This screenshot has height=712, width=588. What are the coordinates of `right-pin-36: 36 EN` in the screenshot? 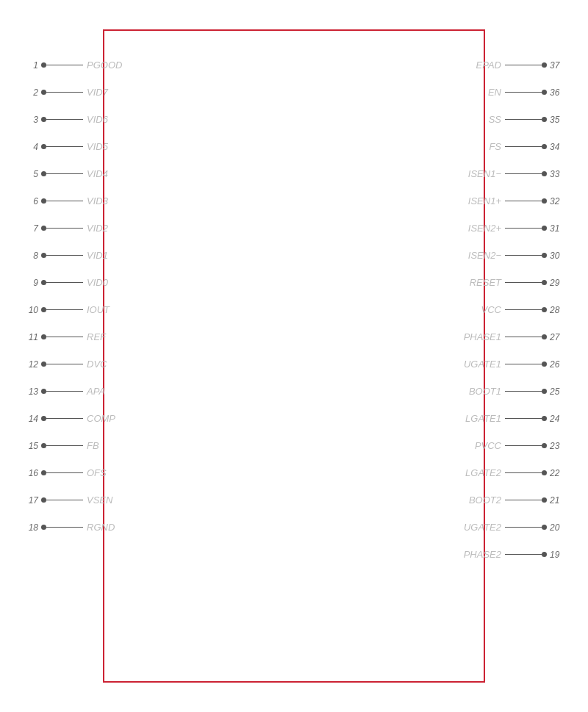 It's located at (514, 93).